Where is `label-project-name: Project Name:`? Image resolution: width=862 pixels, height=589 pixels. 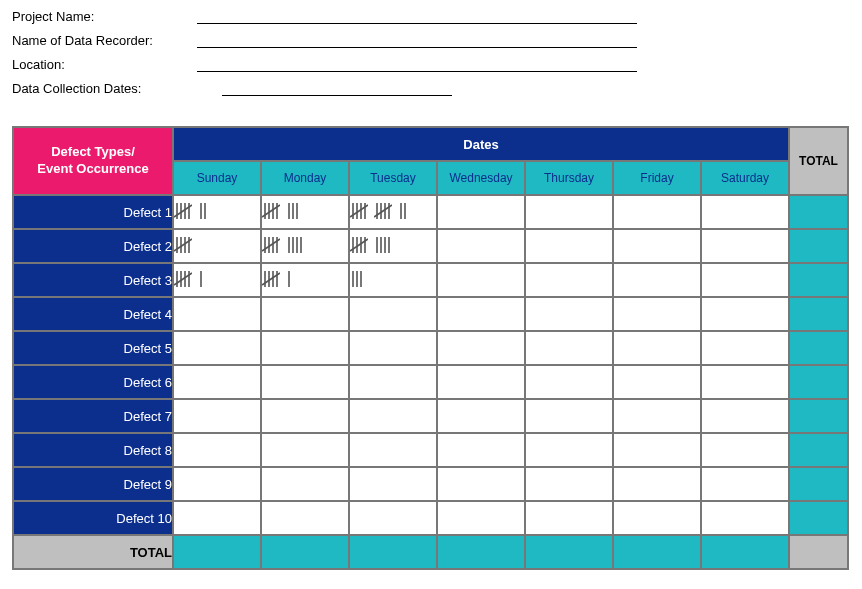
label-project-name: Project Name: is located at coordinates (104, 16).